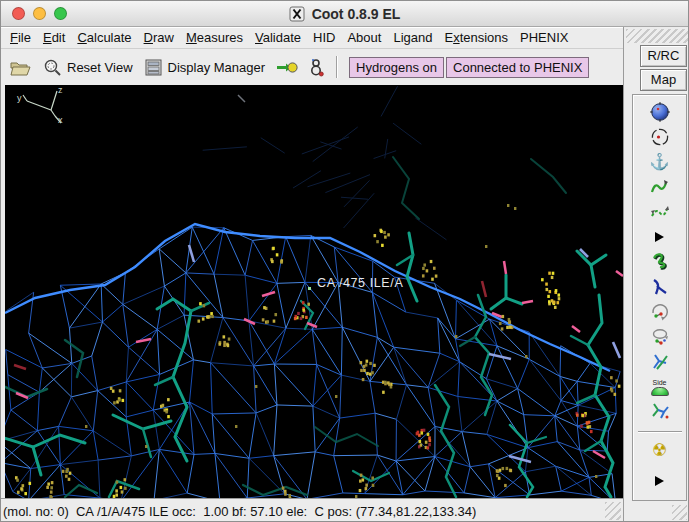 Image resolution: width=689 pixels, height=522 pixels. I want to click on open-folder-icon, so click(21, 68).